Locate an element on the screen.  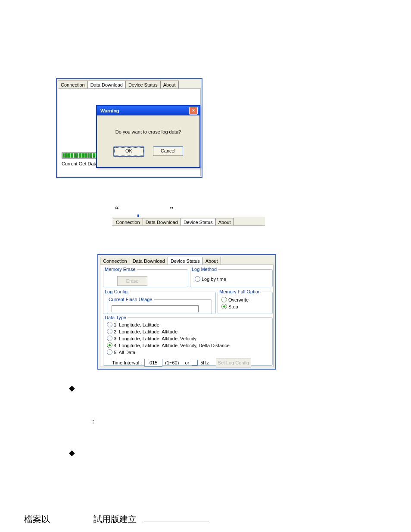
time-range-label: (1~60) is located at coordinates (172, 363).